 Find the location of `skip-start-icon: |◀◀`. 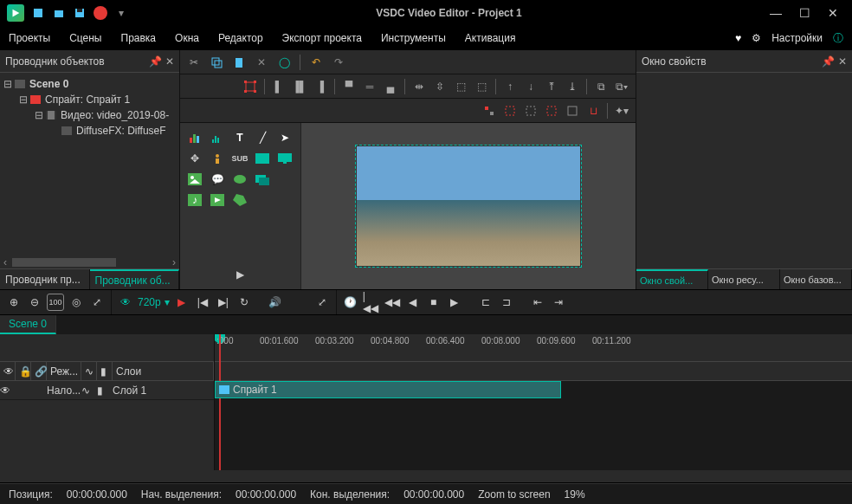

skip-start-icon: |◀◀ is located at coordinates (371, 302).